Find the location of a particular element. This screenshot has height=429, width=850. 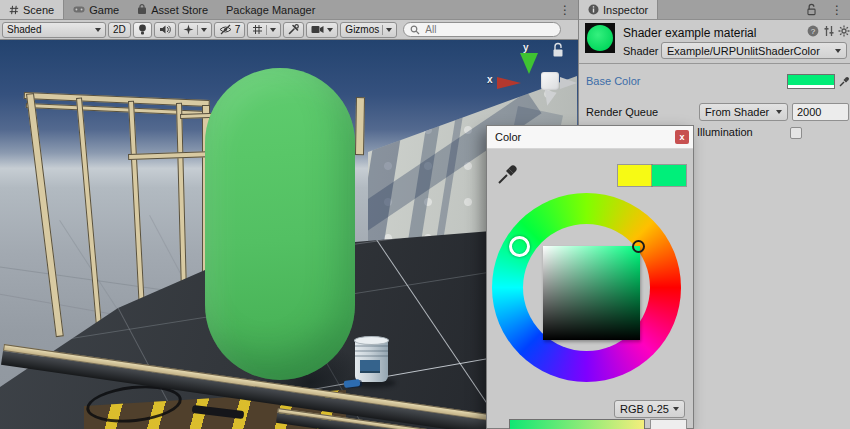

inspector-lock-icon is located at coordinates (812, 10).